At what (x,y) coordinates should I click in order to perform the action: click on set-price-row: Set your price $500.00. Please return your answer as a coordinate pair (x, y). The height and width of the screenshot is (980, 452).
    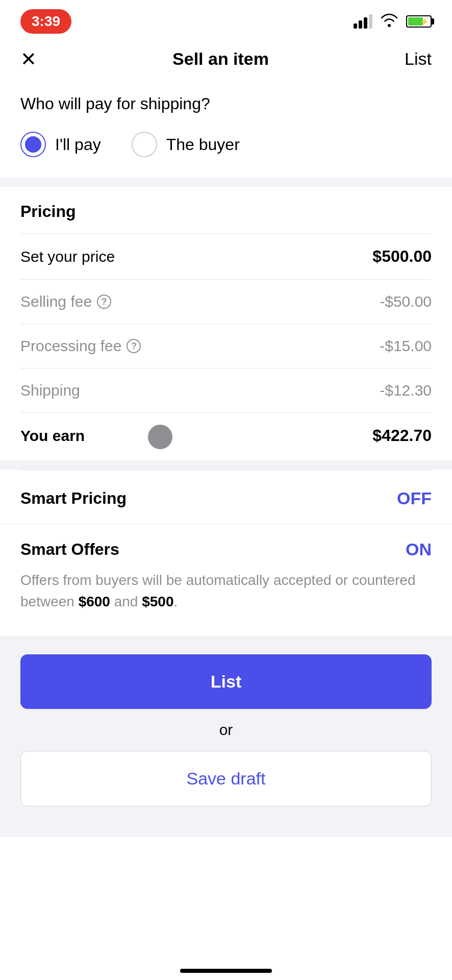
    Looking at the image, I should click on (226, 256).